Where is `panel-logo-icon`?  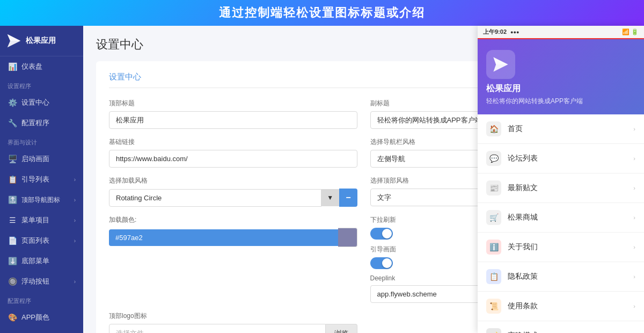 panel-logo-icon is located at coordinates (501, 64).